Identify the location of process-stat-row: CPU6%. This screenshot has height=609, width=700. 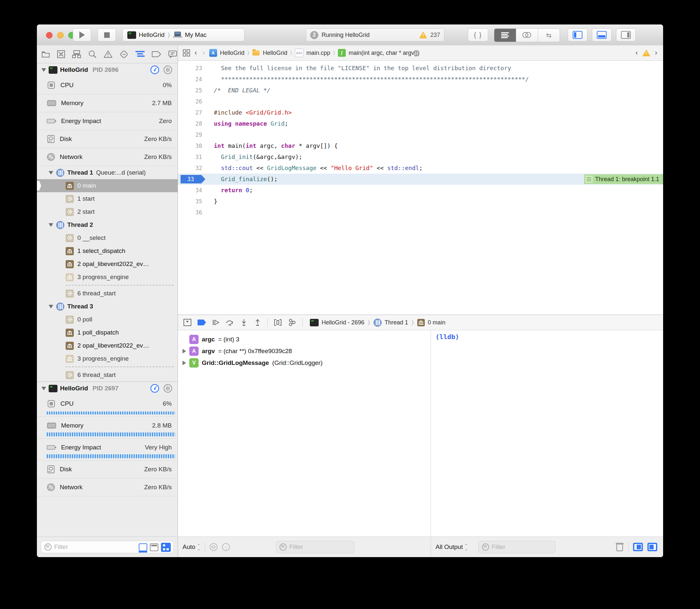
(107, 406).